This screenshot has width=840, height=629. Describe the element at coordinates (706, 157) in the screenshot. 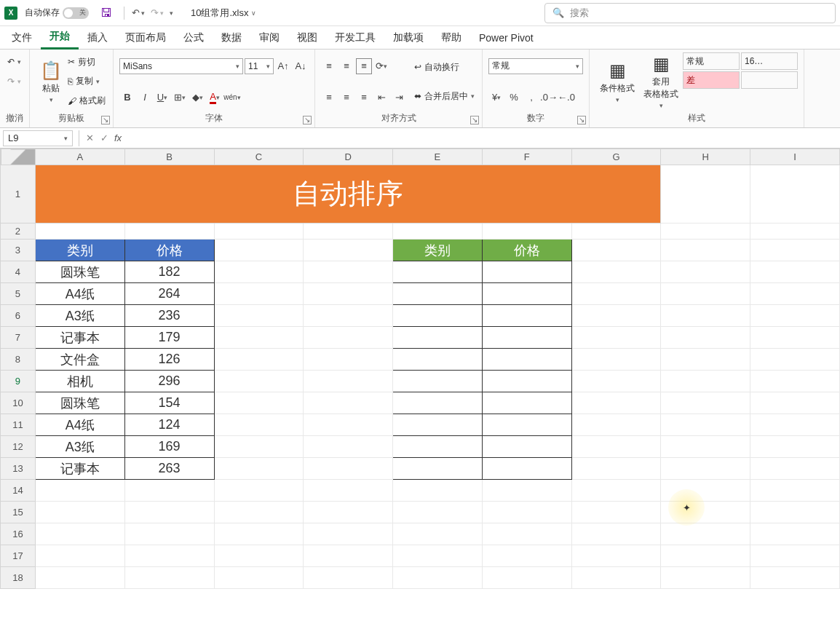

I see `col-header-H: H` at that location.